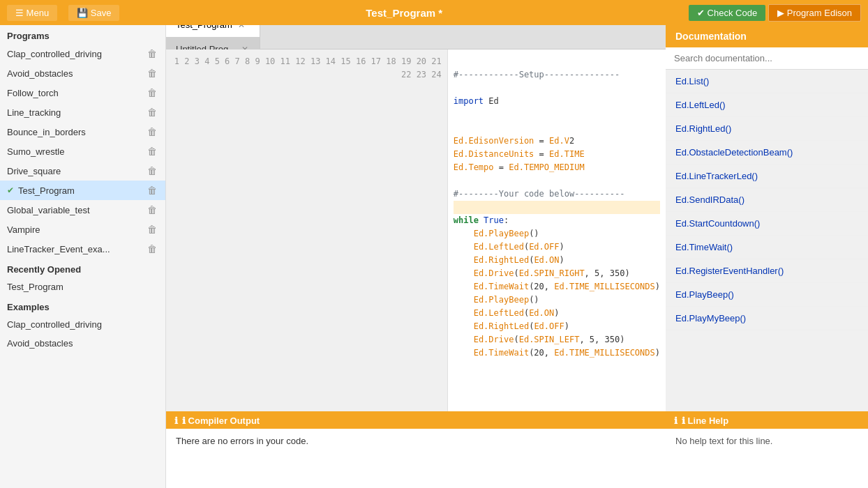 The width and height of the screenshot is (868, 488). Describe the element at coordinates (767, 421) in the screenshot. I see `line-help-header: ℹ ℹ Line Help` at that location.